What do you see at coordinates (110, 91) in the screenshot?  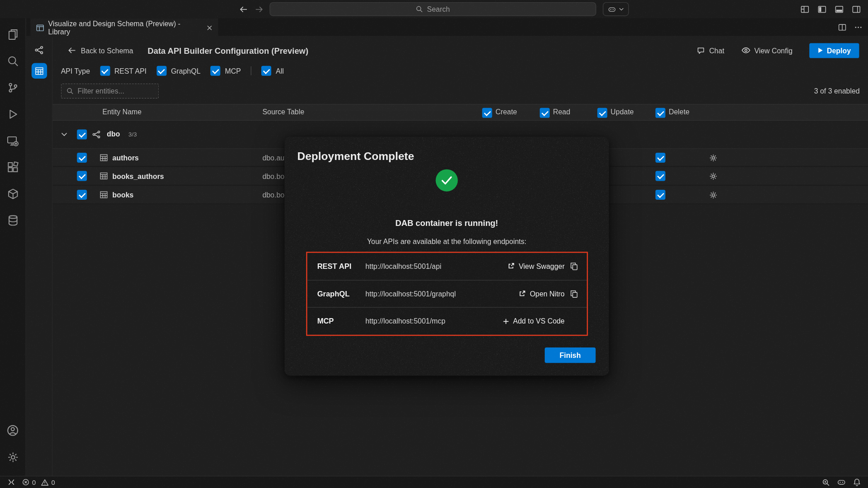 I see `filter-entities-box` at bounding box center [110, 91].